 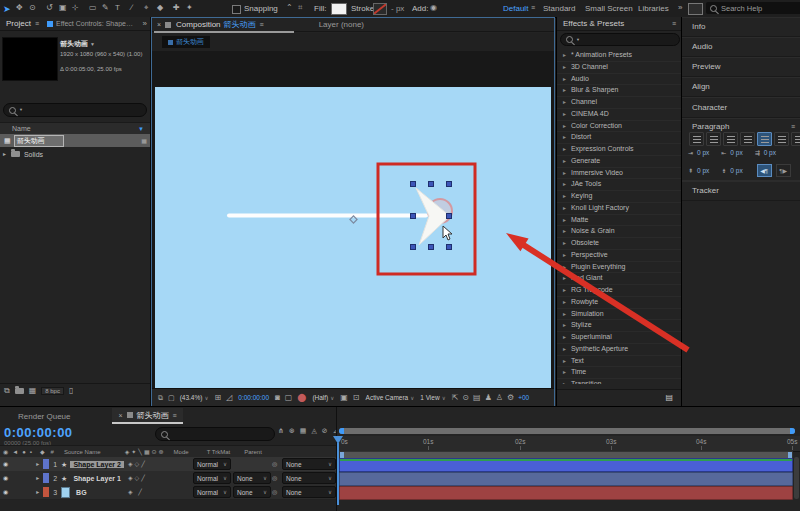 I want to click on view-layout-dropdown: 1 View, so click(x=430, y=398).